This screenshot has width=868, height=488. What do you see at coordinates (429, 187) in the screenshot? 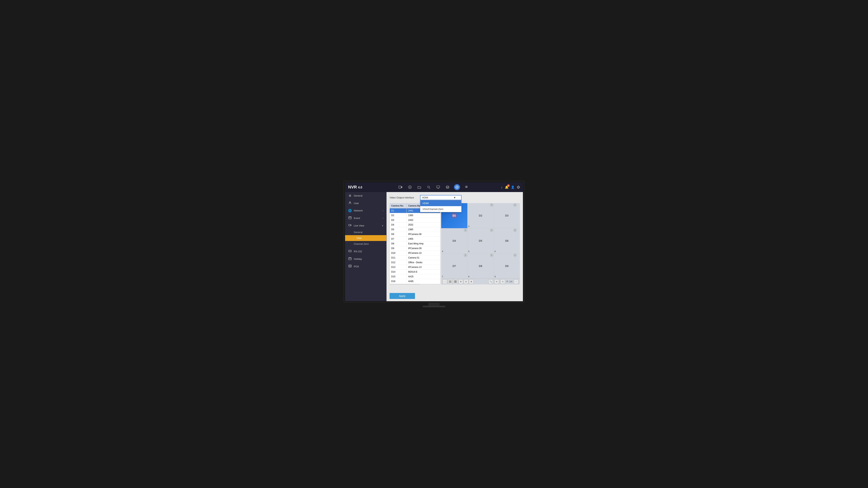
I see `search-icon` at bounding box center [429, 187].